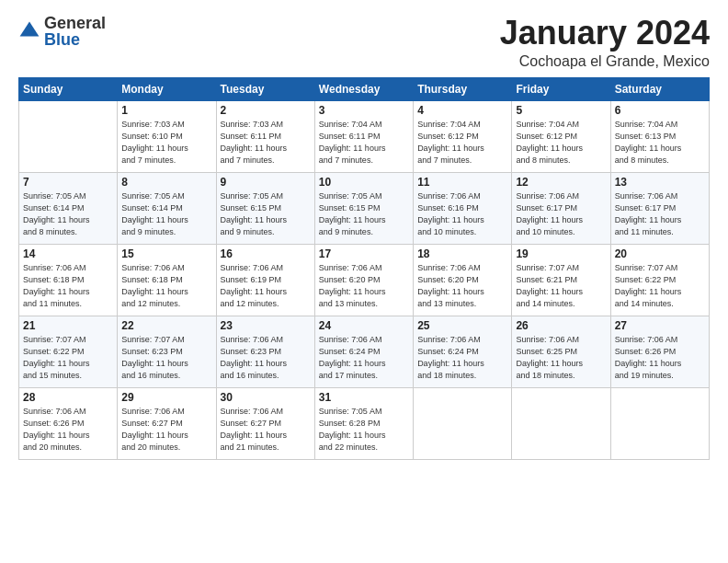 Image resolution: width=728 pixels, height=563 pixels. Describe the element at coordinates (660, 358) in the screenshot. I see `day-info: Sunrise: 7:06 AMSunset: 6:26 PMDaylight:…` at that location.